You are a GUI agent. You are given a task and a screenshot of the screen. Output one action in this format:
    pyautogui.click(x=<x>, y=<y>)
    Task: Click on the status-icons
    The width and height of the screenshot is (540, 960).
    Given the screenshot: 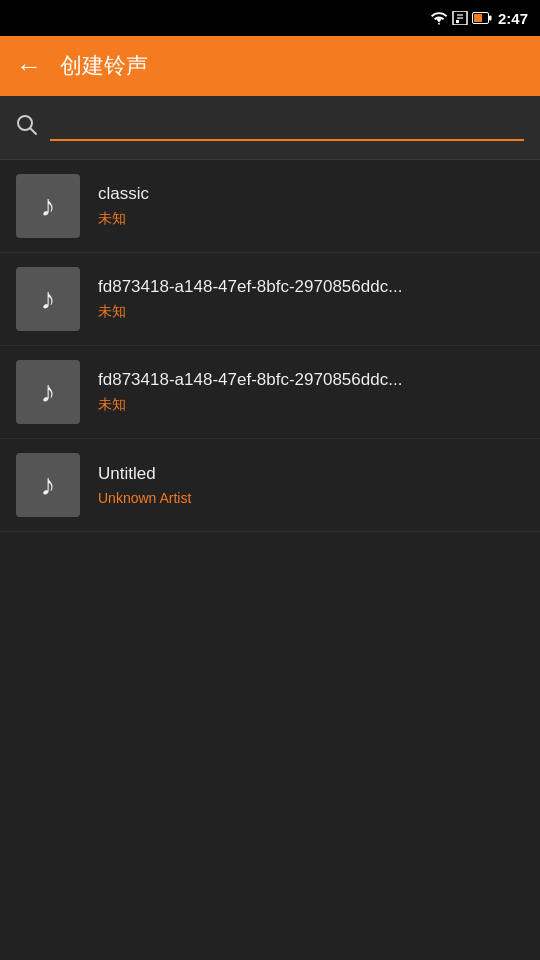 What is the action you would take?
    pyautogui.click(x=461, y=18)
    